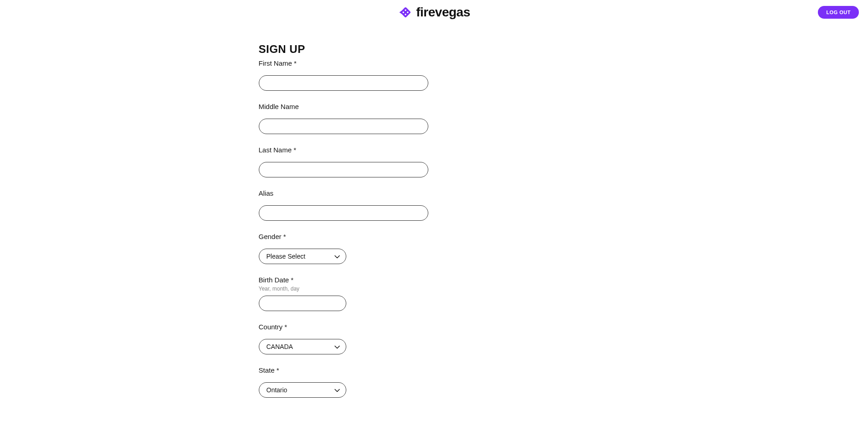 The image size is (868, 442). Describe the element at coordinates (434, 370) in the screenshot. I see `state-label: State *` at that location.